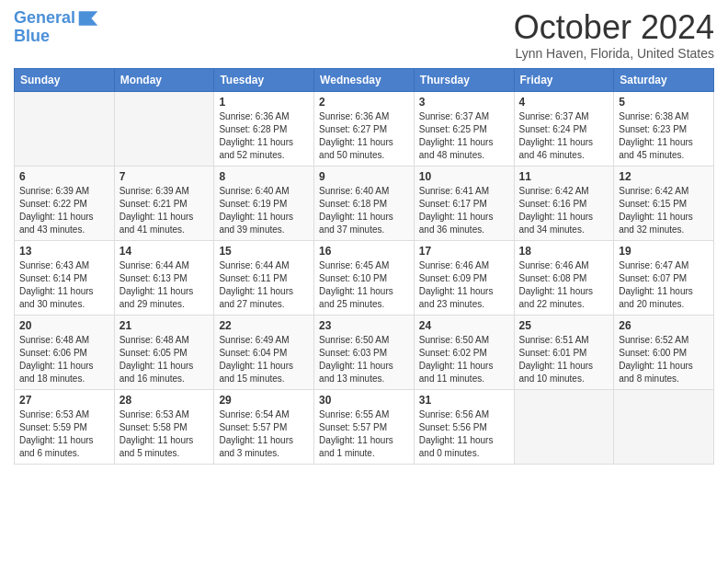 This screenshot has width=728, height=563. I want to click on day-cell: 30 Sunrise: 6:55 AM Sunset: 5:57 PM Dayl…, so click(364, 427).